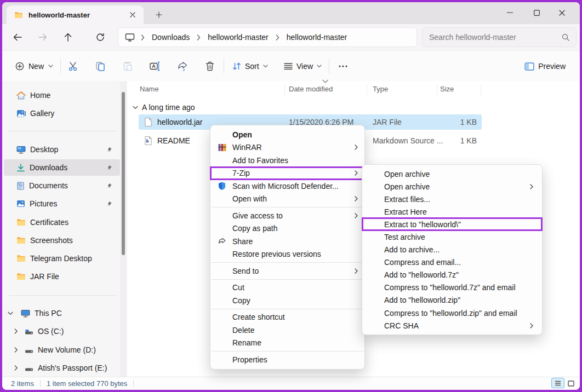 The height and width of the screenshot is (392, 582). Describe the element at coordinates (159, 15) in the screenshot. I see `new-tab-button` at that location.